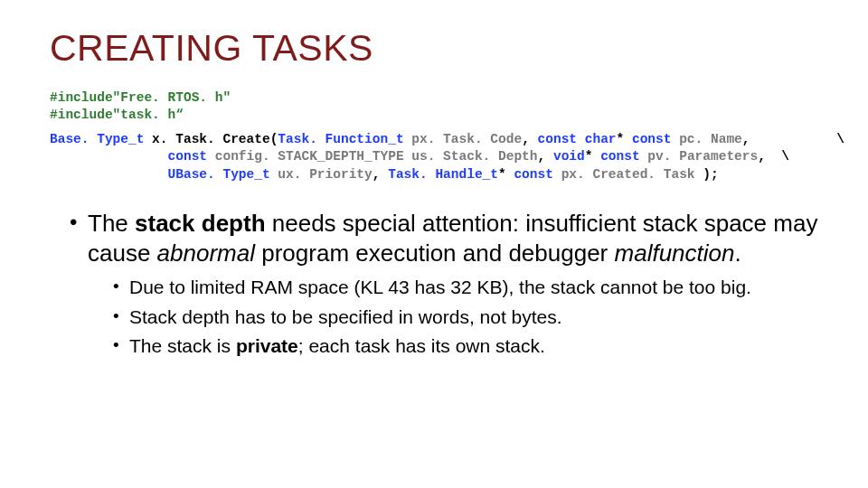  Describe the element at coordinates (466, 346) in the screenshot. I see `sub-bullet-3: The stack is private; each task has its …` at that location.